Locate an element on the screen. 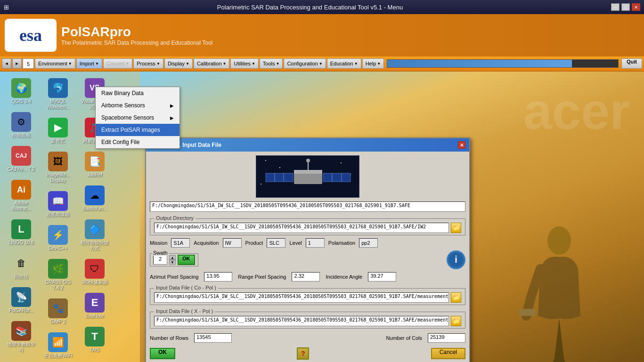 This screenshot has height=362, width=644. close-button: ✕ is located at coordinates (636, 7).